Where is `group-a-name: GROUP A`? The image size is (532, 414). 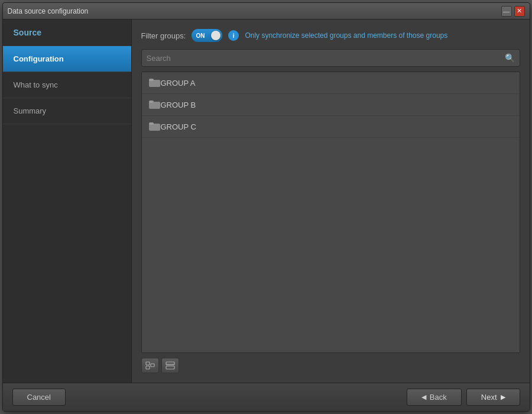
group-a-name: GROUP A is located at coordinates (179, 83).